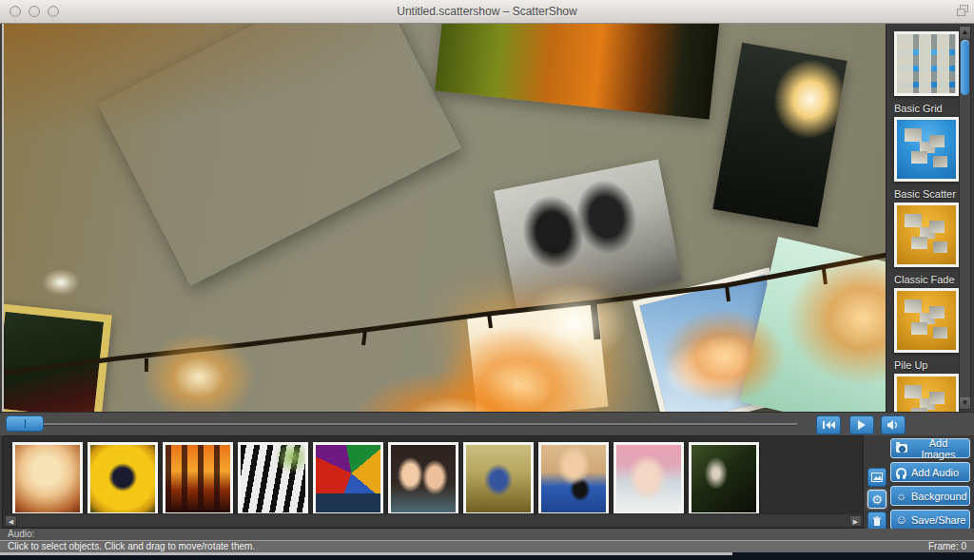 This screenshot has width=974, height=560. I want to click on settings-button: ⚙, so click(877, 499).